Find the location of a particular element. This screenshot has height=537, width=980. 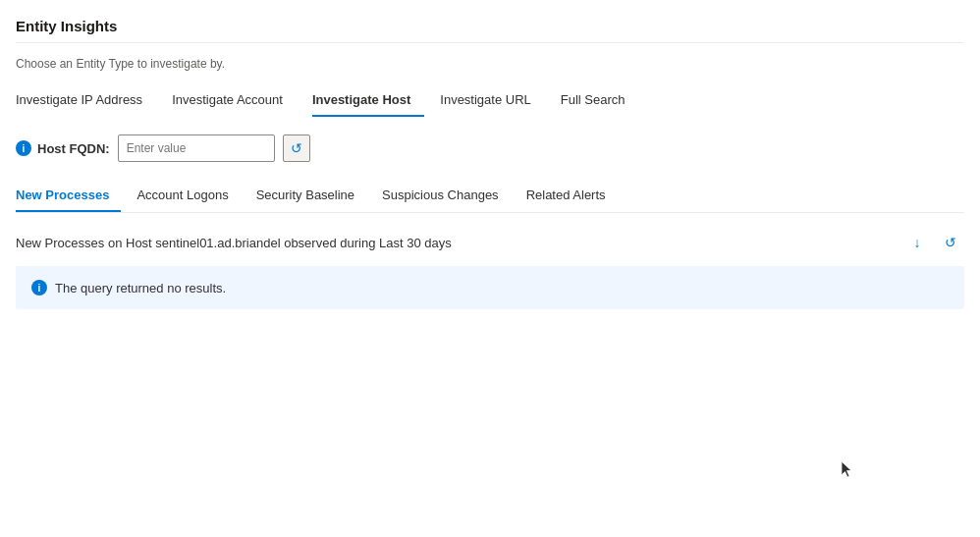

host-fqdn-label: Host FQDN: is located at coordinates (74, 149).